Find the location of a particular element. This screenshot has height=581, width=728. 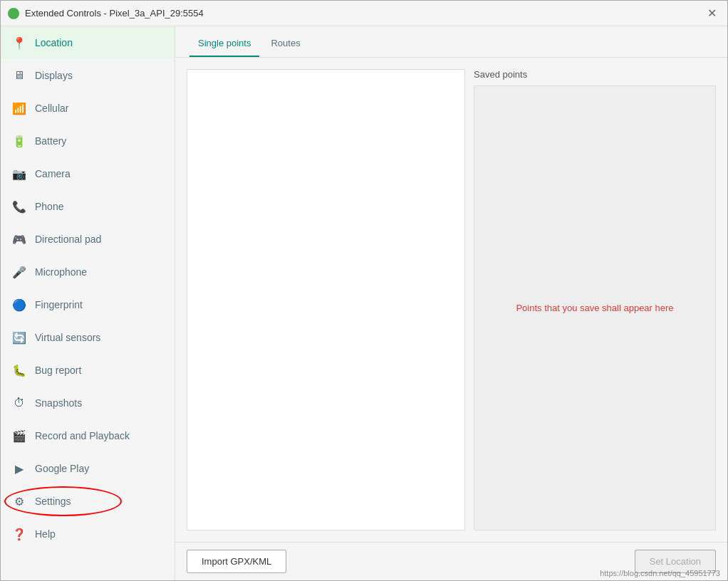

sidebar-item-label-snapshots: Snapshots is located at coordinates (58, 403).